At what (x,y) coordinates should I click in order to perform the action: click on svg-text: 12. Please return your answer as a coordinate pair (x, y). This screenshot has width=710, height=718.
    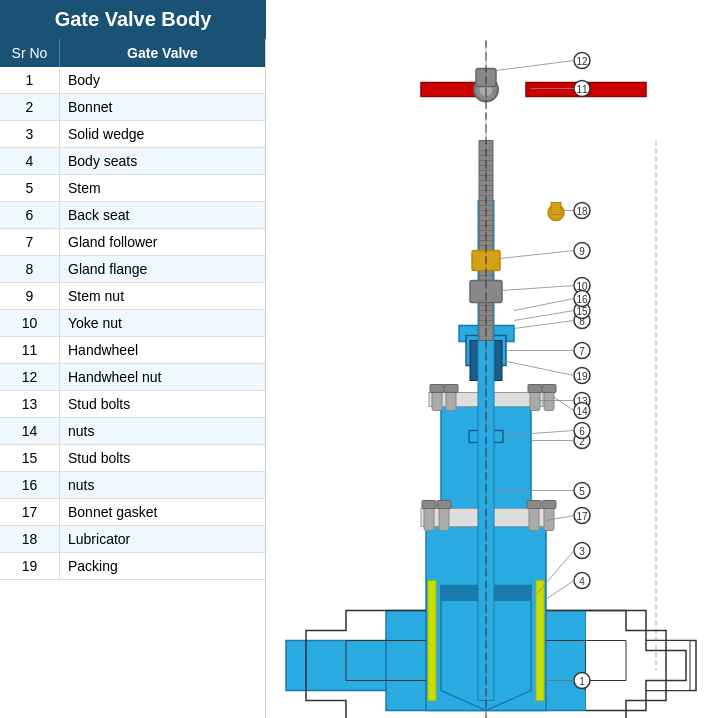
    Looking at the image, I should click on (582, 62).